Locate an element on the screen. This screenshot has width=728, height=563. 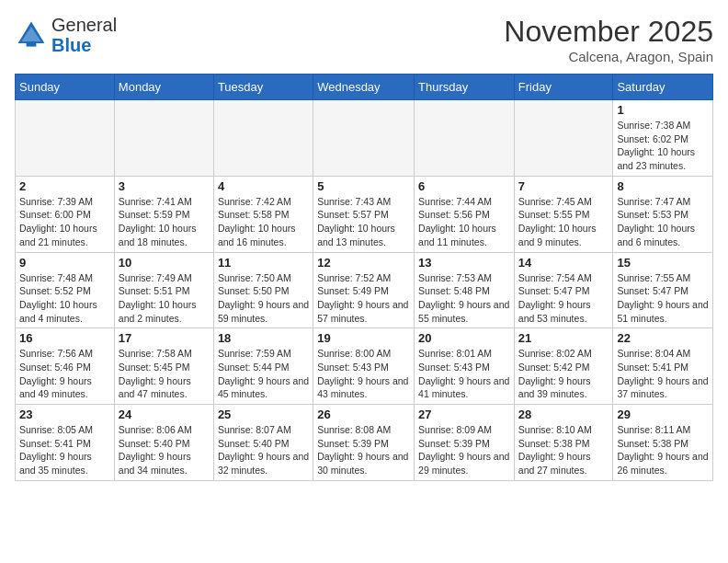
logo-text: GeneralBlue is located at coordinates (85, 35).